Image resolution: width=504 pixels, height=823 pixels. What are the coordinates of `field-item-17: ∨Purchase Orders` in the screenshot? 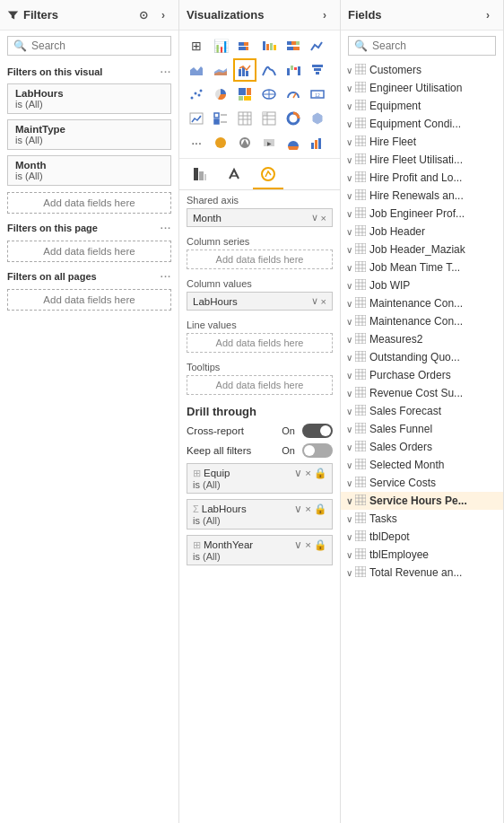 It's located at (421, 375).